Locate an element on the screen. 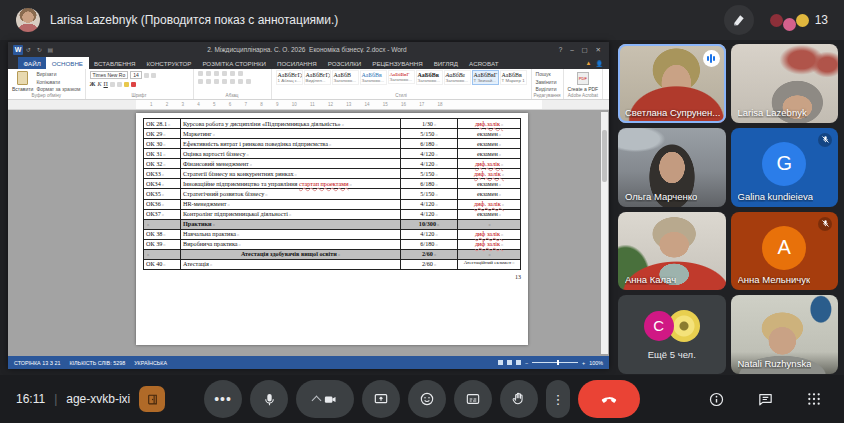 This screenshot has height=423, width=844. clipboard-icon is located at coordinates (22, 78).